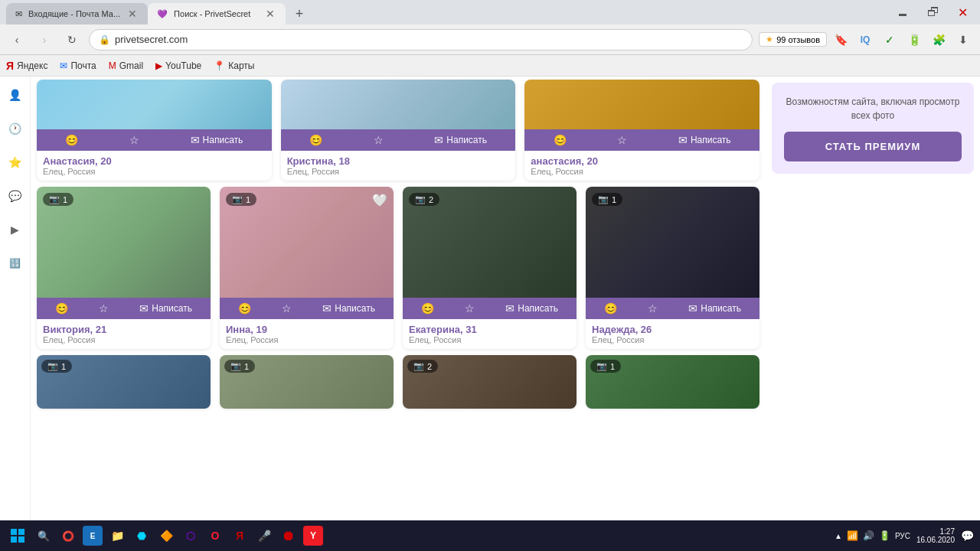 The height and width of the screenshot is (551, 980). I want to click on forward-button: ›, so click(44, 40).